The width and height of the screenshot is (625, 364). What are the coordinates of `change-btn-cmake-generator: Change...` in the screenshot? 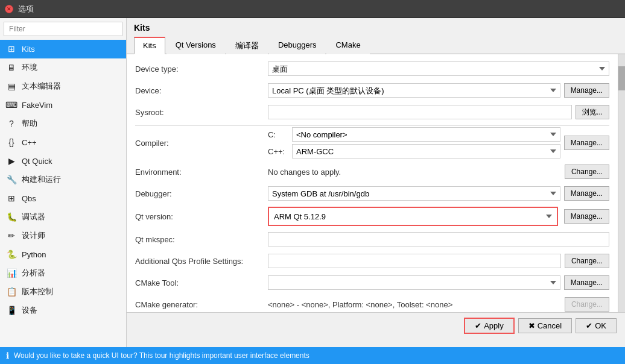 It's located at (587, 304).